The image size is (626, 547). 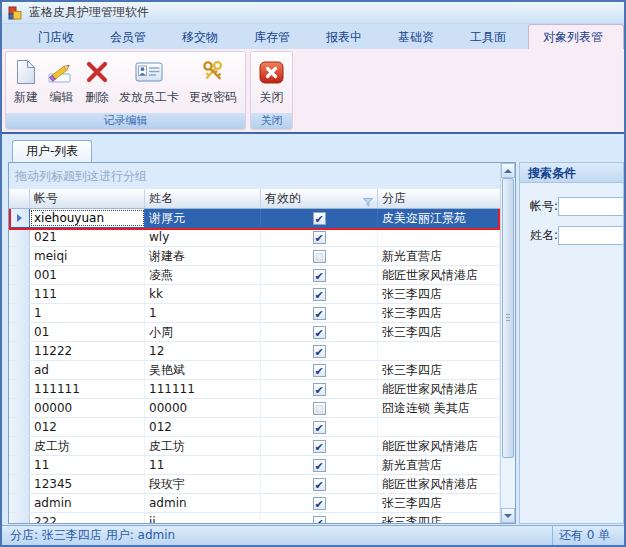 I want to click on cell-account: 01, so click(x=88, y=332).